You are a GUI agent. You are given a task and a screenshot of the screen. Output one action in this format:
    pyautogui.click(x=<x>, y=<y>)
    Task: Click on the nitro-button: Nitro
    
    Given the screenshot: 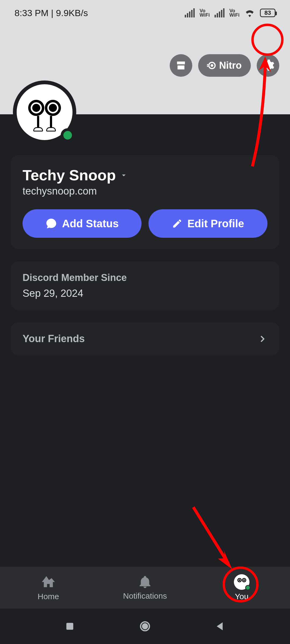 What is the action you would take?
    pyautogui.click(x=224, y=65)
    